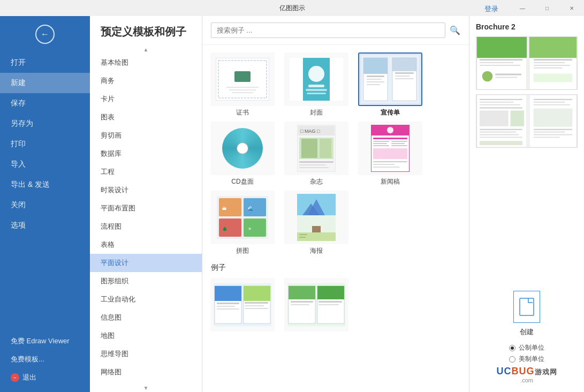 The width and height of the screenshot is (584, 392). I want to click on template-grid-mid: CD盘面 □ MAG □, so click(336, 154).